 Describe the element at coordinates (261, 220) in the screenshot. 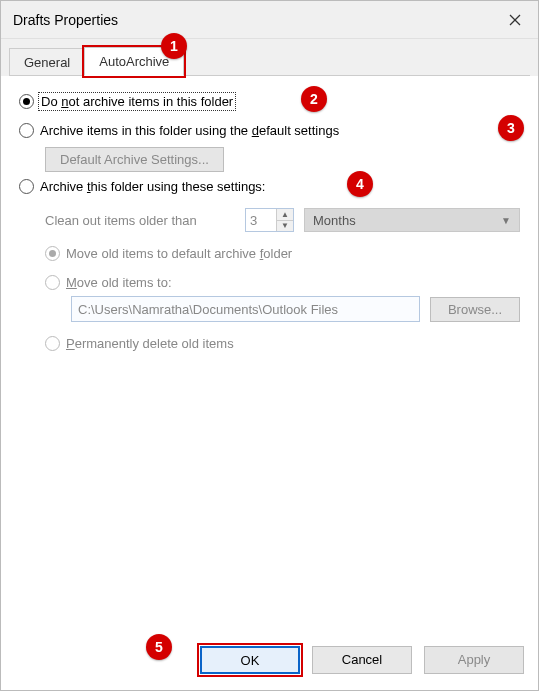

I see `age-input` at that location.